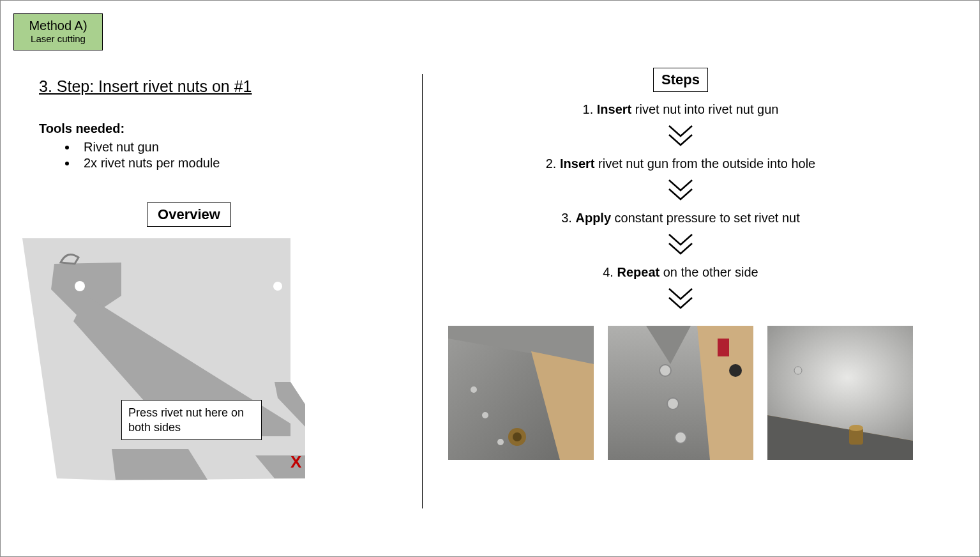 This screenshot has height=557, width=980. I want to click on tool-item: Rivet nut gun, so click(230, 147).